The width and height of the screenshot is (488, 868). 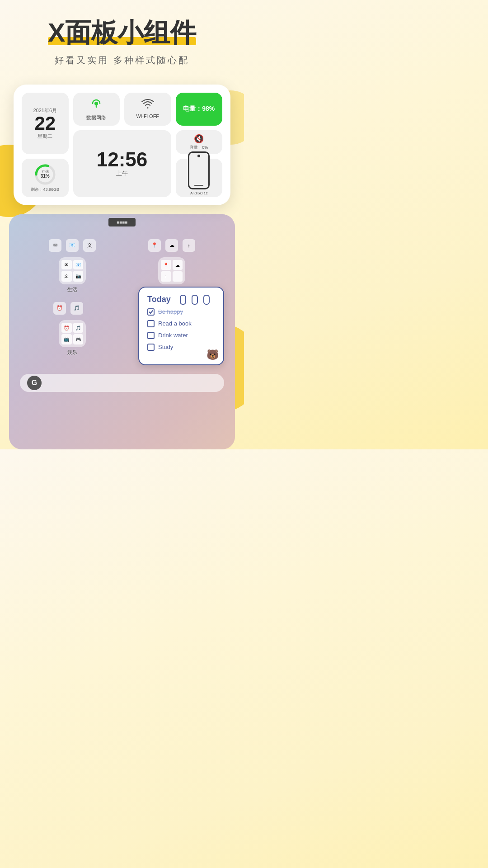 I want to click on phone-screenshot: ■■■■ ✉ 📧 文 📍 ☁ ↑ ✉ 📧 文 📷, so click(x=122, y=332).